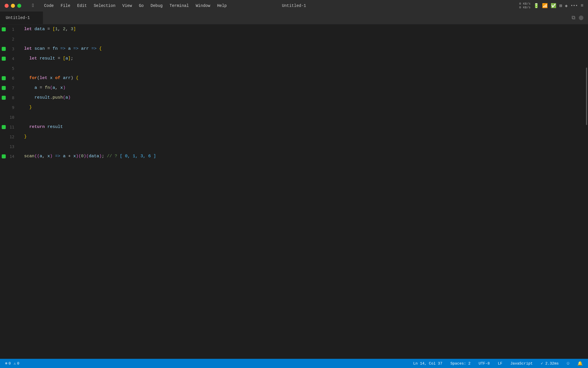 The width and height of the screenshot is (588, 368). I want to click on gutter-line-6: 6, so click(9, 78).